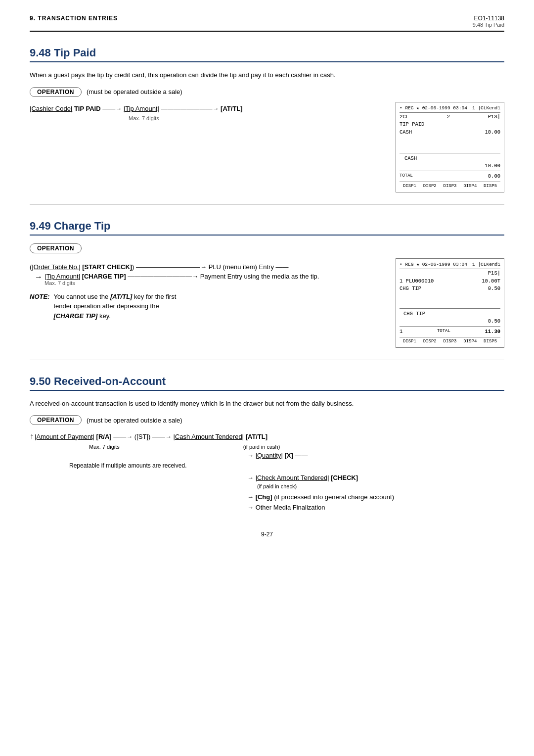  What do you see at coordinates (51, 109) in the screenshot?
I see `cashier-code-label: |Cashier Code|` at bounding box center [51, 109].